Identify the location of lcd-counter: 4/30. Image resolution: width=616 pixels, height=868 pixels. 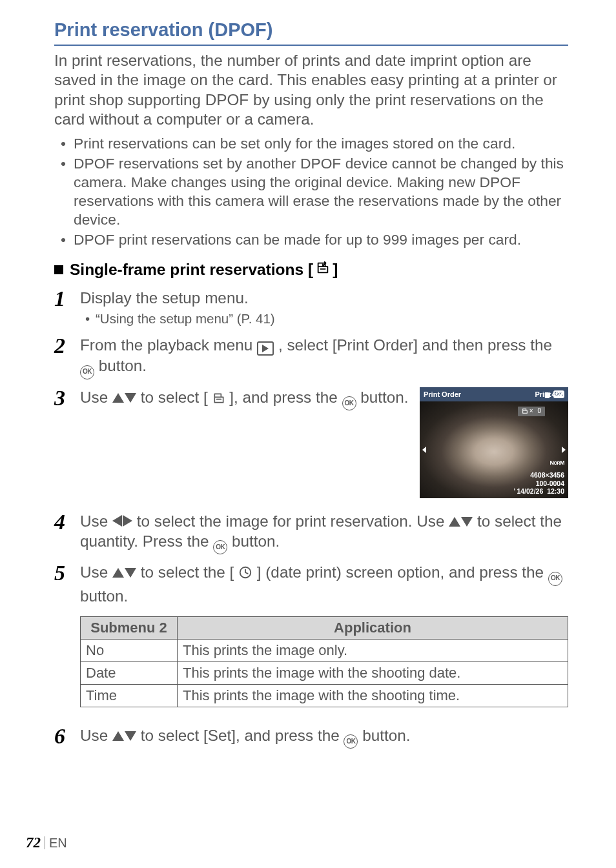
(558, 395).